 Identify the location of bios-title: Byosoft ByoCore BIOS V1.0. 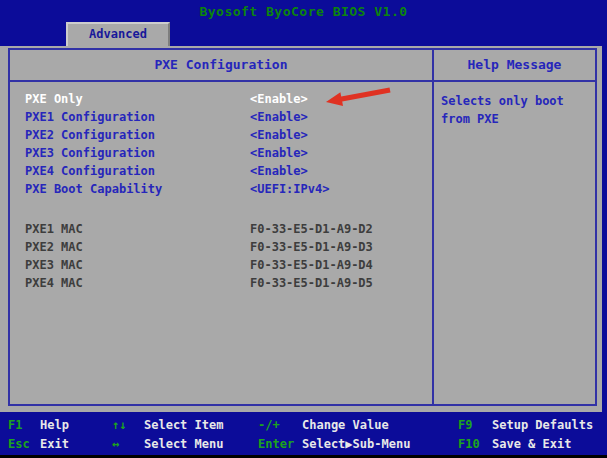
(304, 12).